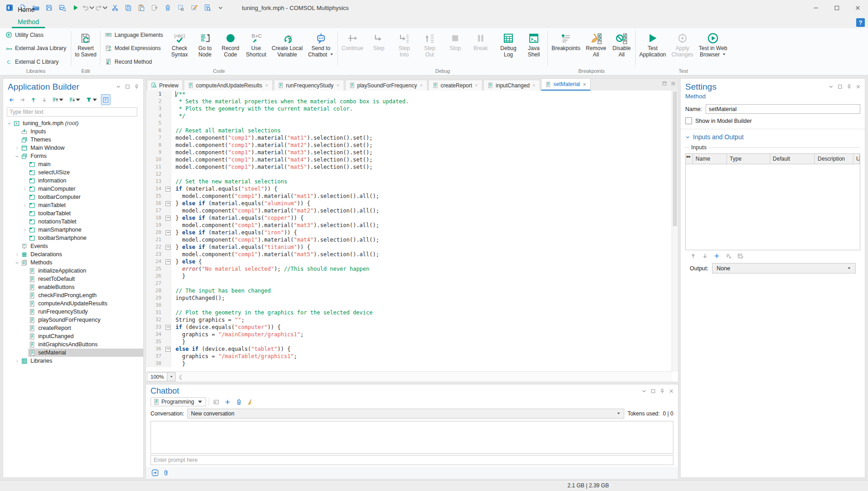 The width and height of the screenshot is (868, 491). Describe the element at coordinates (141, 8) in the screenshot. I see `paste-button` at that location.